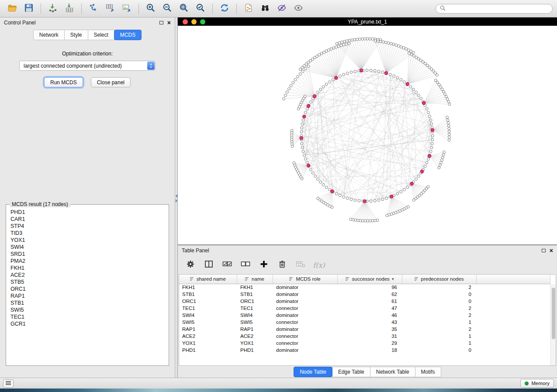 The height and width of the screenshot is (392, 557). What do you see at coordinates (87, 289) in the screenshot?
I see `mcds-result-item: ORC1` at bounding box center [87, 289].